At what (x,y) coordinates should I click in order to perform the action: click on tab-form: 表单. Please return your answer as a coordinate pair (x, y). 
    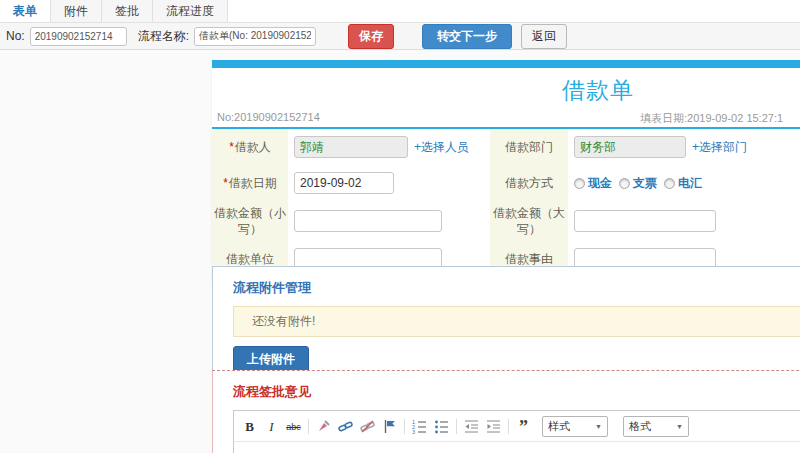
    Looking at the image, I should click on (26, 11).